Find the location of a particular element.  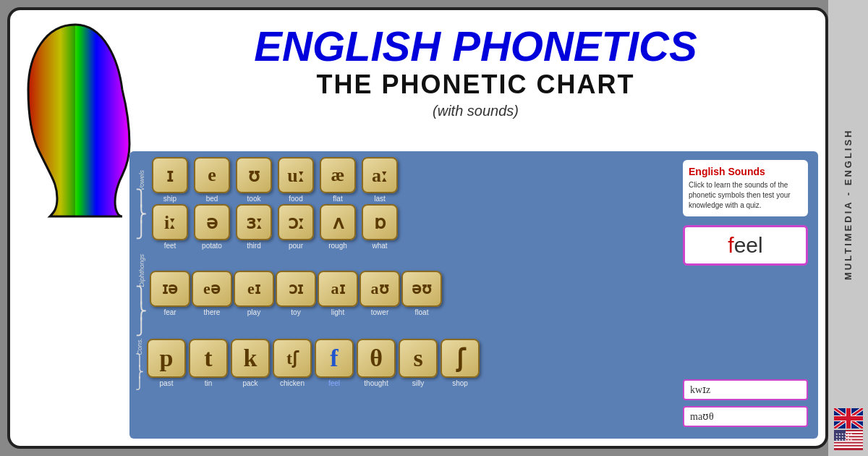

diphthongs-label: Diphthongs is located at coordinates (142, 271).